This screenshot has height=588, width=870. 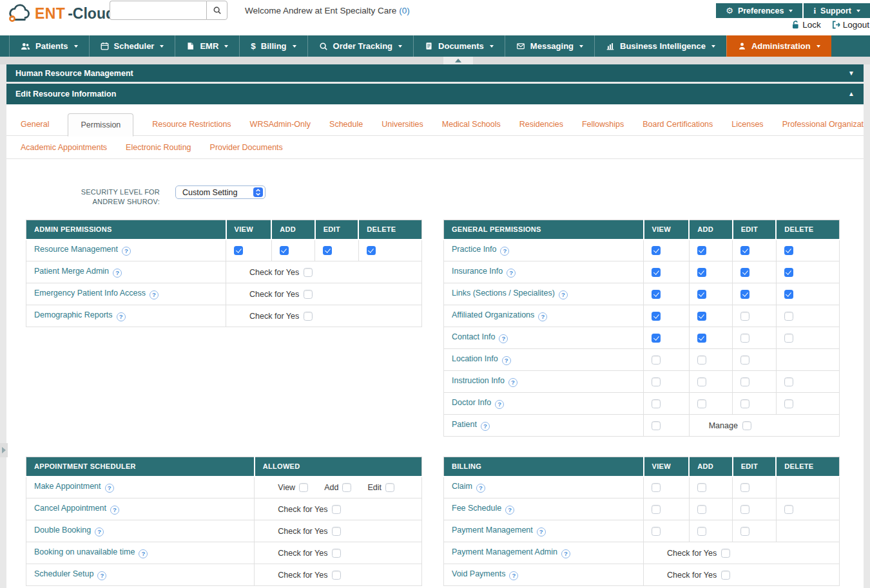 What do you see at coordinates (747, 426) in the screenshot?
I see `checkbox-manage` at bounding box center [747, 426].